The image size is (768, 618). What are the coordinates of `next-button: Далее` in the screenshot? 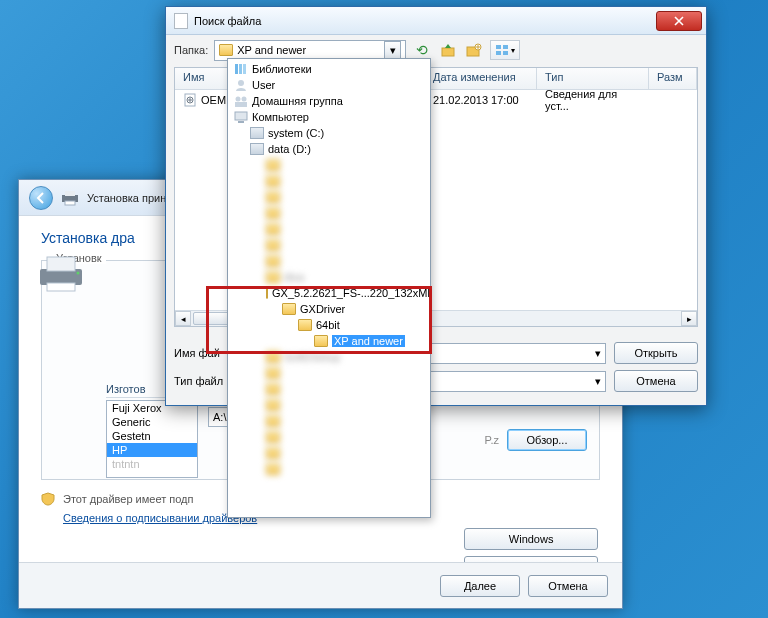 It's located at (480, 586).